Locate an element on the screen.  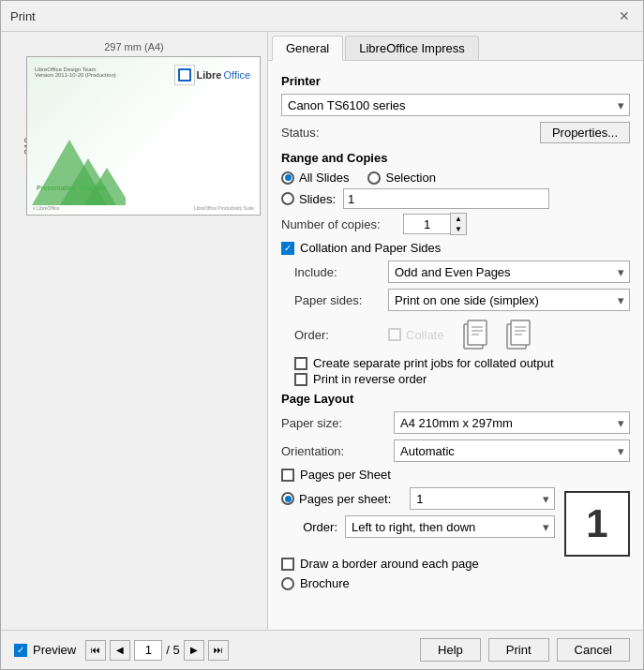
copies-input is located at coordinates (427, 224).